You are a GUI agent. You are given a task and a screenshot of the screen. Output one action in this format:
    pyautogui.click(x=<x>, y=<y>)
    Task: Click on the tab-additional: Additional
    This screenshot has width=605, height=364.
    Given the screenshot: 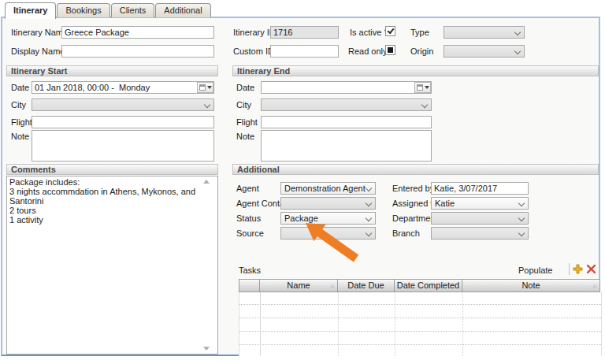 What is the action you would take?
    pyautogui.click(x=183, y=10)
    